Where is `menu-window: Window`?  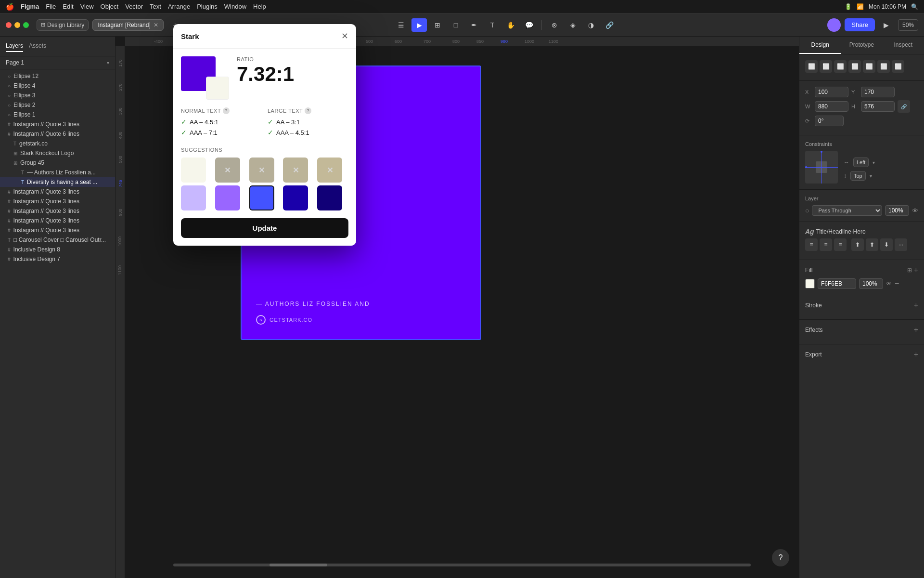 menu-window: Window is located at coordinates (235, 7).